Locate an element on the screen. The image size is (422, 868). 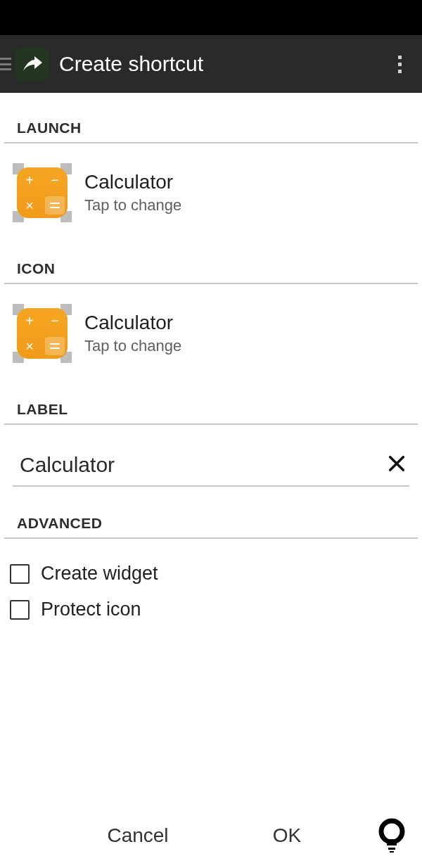
overflow-menu-button is located at coordinates (399, 64).